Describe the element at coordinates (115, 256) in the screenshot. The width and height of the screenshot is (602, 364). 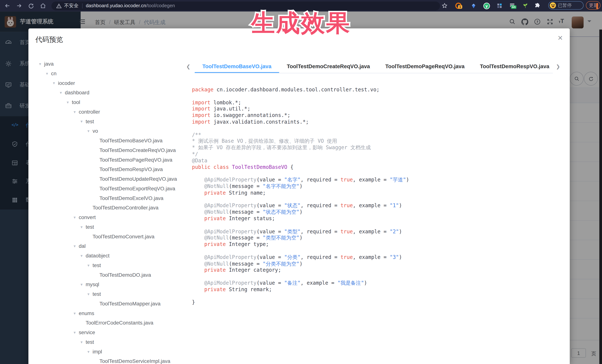
I see `tree-folder: ▼dataobject` at that location.